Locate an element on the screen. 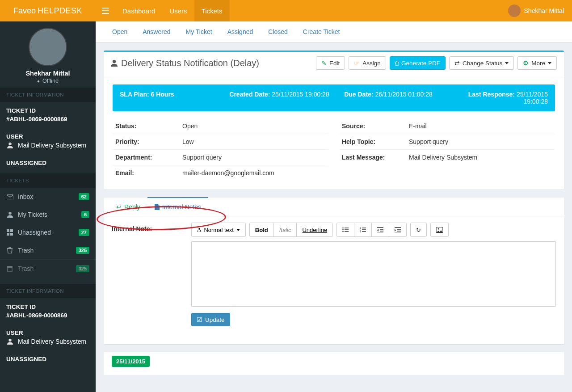 The image size is (572, 392). list-ul-icon is located at coordinates (345, 230).